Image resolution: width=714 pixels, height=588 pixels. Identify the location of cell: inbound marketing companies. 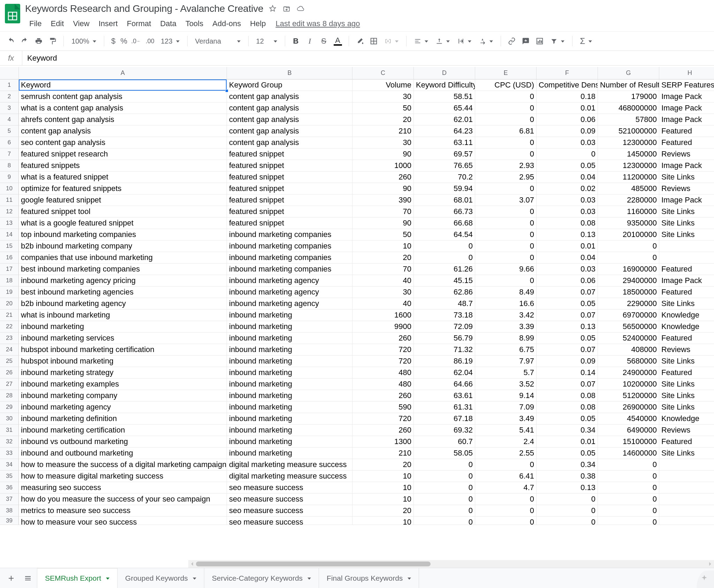
(290, 235).